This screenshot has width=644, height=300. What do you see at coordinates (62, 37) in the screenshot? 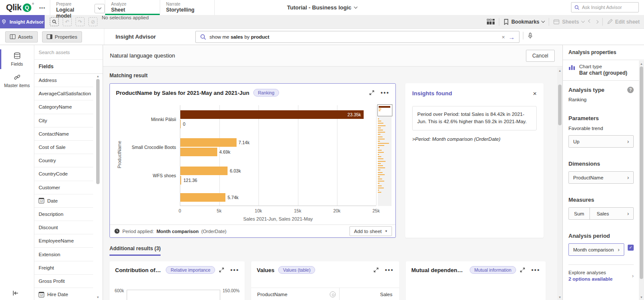
I see `properties-button: Properties` at bounding box center [62, 37].